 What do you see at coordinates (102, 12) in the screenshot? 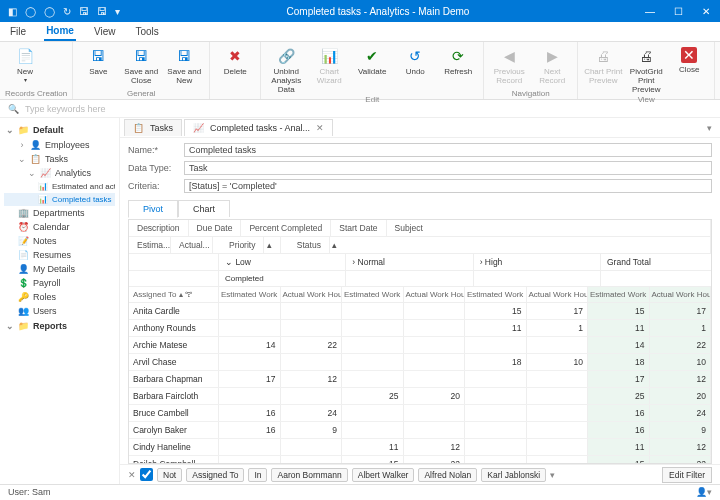
I see `qat-saveall-icon: 🖫` at bounding box center [102, 12].